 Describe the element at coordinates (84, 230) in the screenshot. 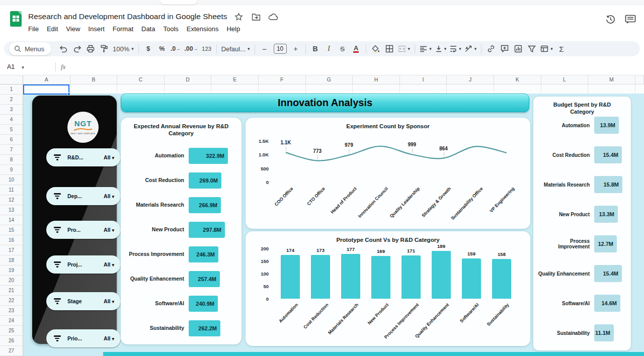

I see `filter-pill-pro: Pro...All` at that location.